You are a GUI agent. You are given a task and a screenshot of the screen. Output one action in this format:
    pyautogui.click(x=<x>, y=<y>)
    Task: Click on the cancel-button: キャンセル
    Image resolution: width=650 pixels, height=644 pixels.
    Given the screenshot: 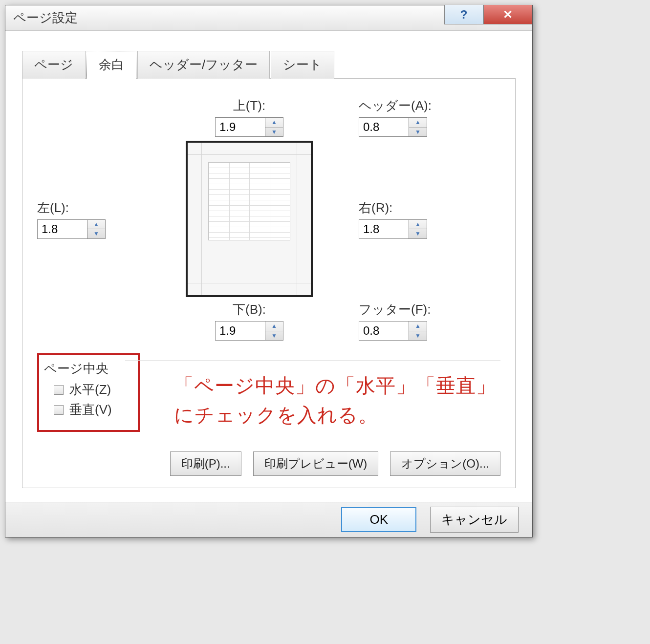 What is the action you would take?
    pyautogui.click(x=474, y=520)
    